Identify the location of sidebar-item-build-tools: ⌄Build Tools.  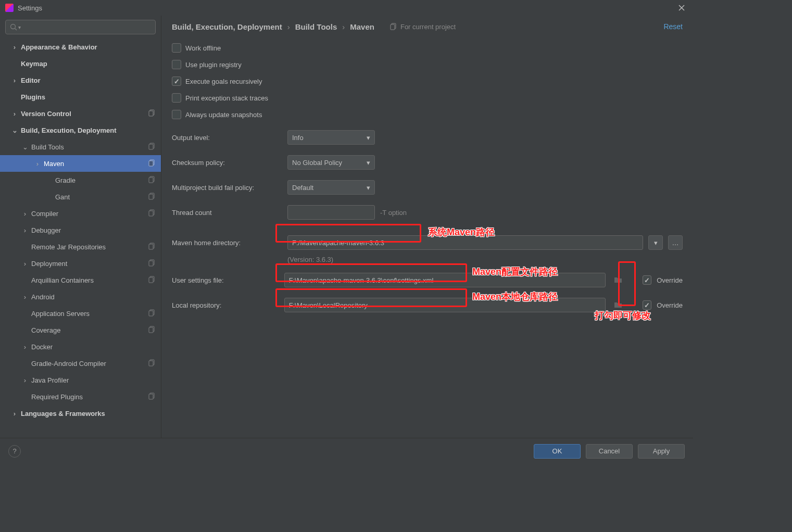
(80, 147).